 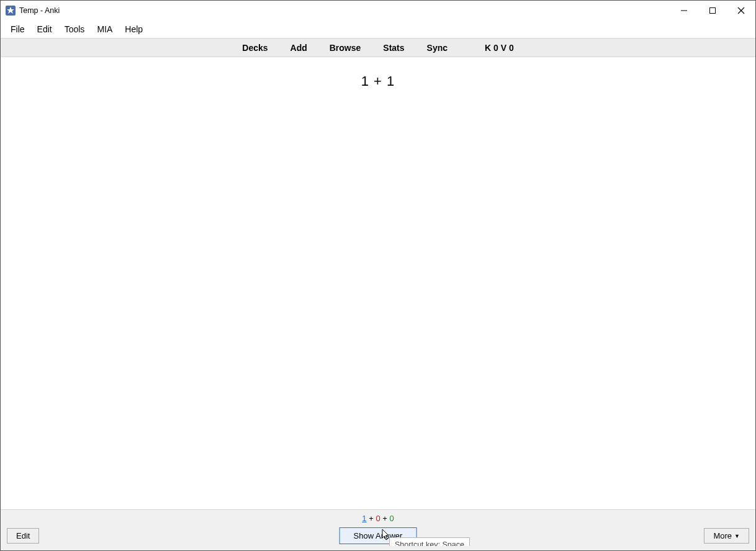 I want to click on toolbar-add: Add, so click(x=299, y=48).